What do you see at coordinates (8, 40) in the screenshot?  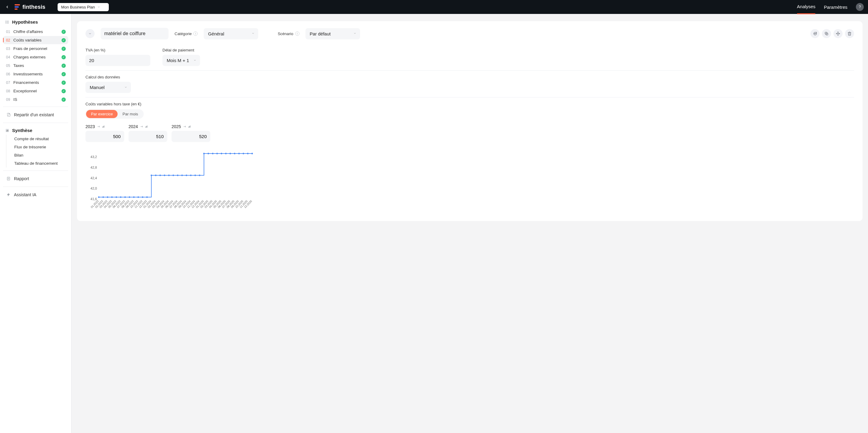 I see `sidebar-item-num: 02` at bounding box center [8, 40].